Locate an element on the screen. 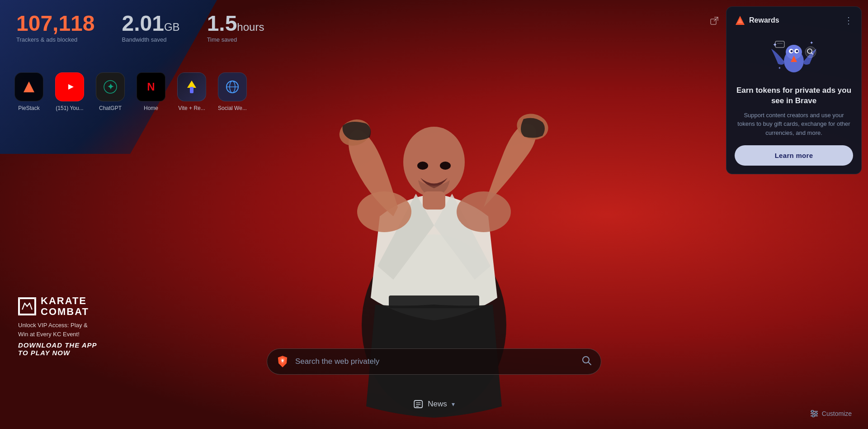 This screenshot has width=868, height=429. kc-cta: DOWNLOAD THE APPTO PLAY NOW is located at coordinates (58, 349).